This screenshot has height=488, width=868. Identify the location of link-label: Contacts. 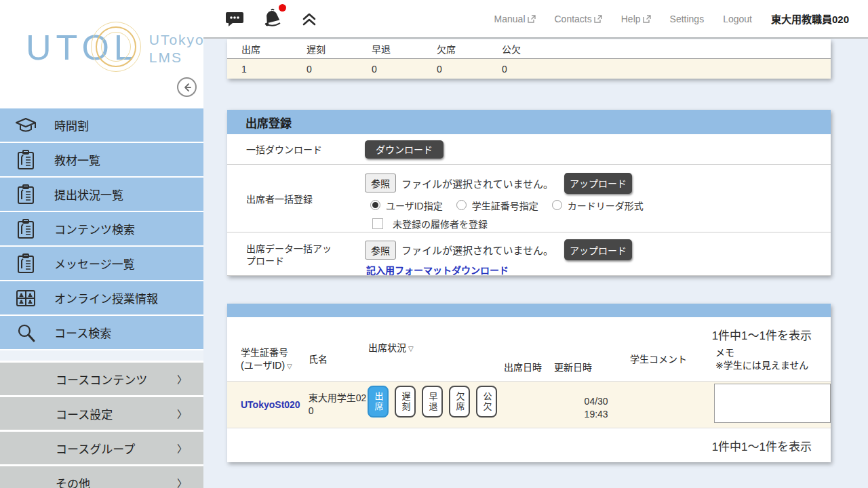
(574, 19).